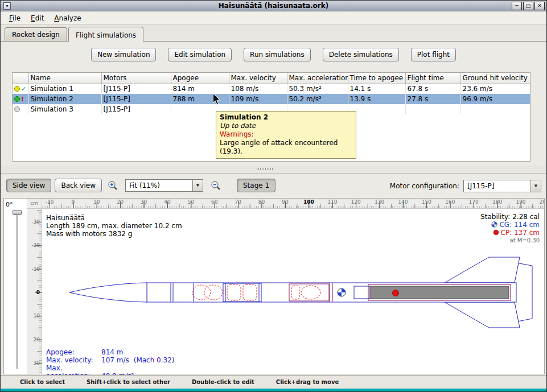 This screenshot has width=547, height=392. What do you see at coordinates (20, 99) in the screenshot?
I see `status-cell: !` at bounding box center [20, 99].